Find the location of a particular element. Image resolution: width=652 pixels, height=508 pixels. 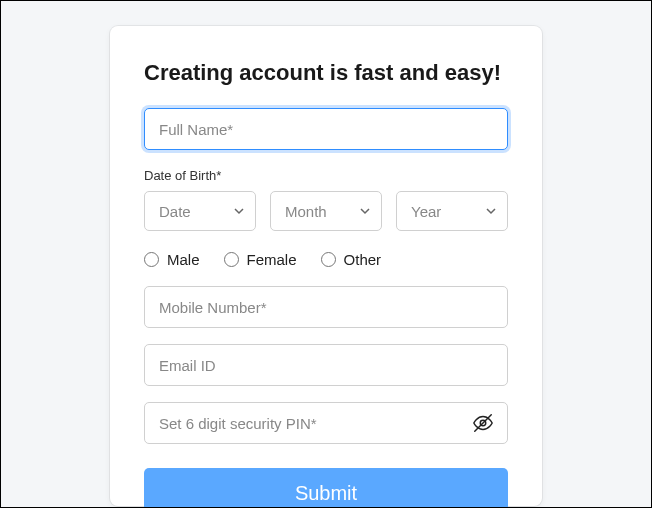

gender-other-option: Other is located at coordinates (352, 260).